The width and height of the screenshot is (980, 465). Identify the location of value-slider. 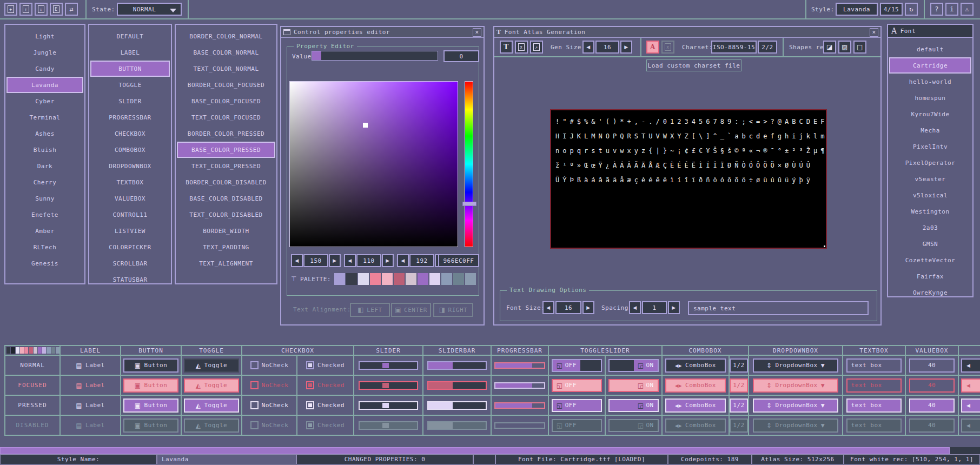
(375, 56).